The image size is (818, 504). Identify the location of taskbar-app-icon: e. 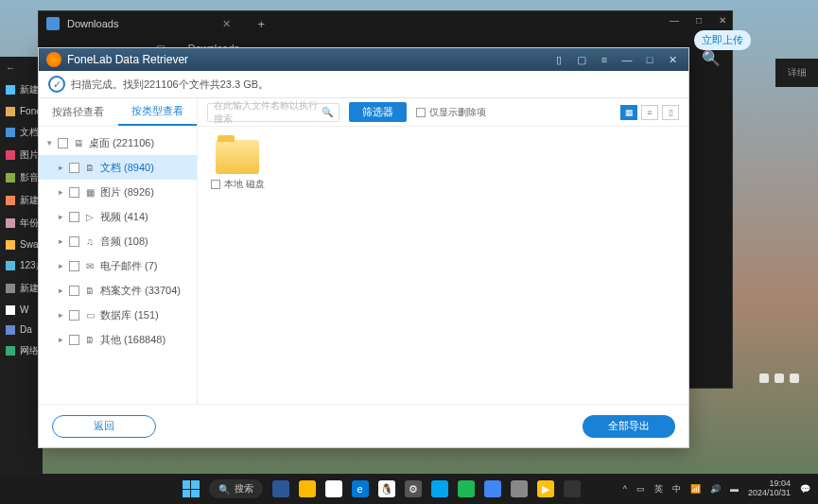
(360, 489).